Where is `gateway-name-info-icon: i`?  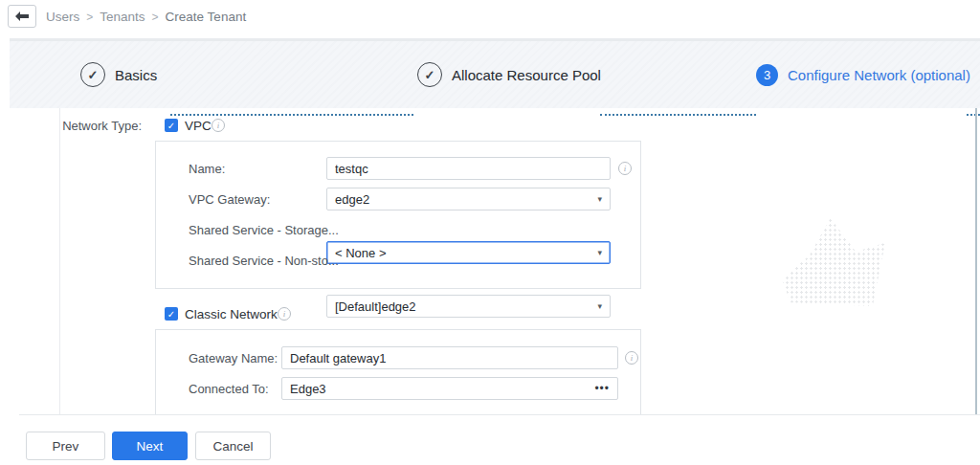
gateway-name-info-icon: i is located at coordinates (632, 358).